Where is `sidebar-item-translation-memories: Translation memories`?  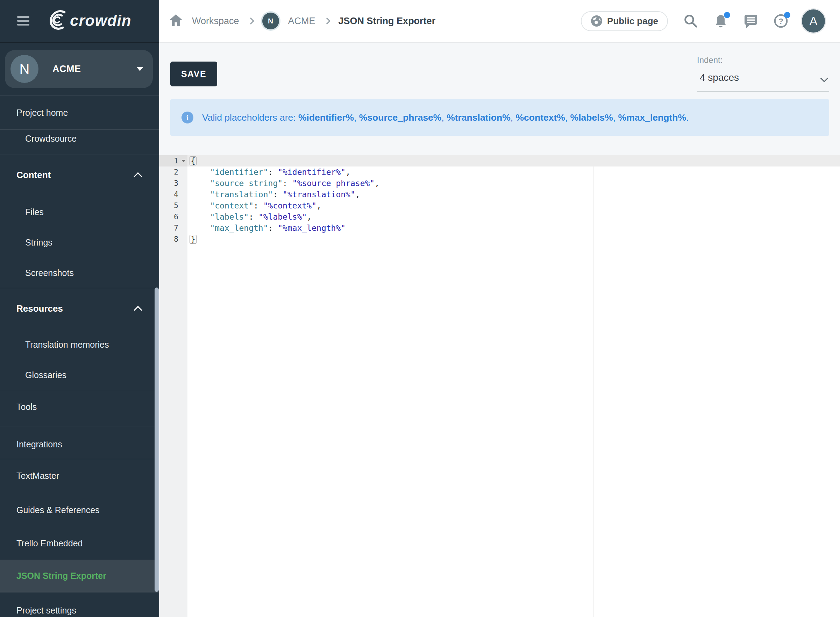 sidebar-item-translation-memories: Translation memories is located at coordinates (67, 344).